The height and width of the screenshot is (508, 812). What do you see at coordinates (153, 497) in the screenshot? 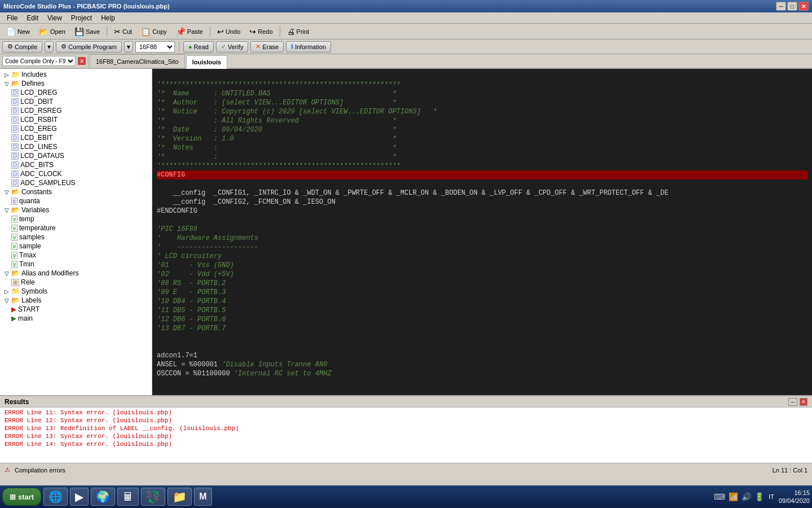
I see `taskbar-converter: 💱` at bounding box center [153, 497].